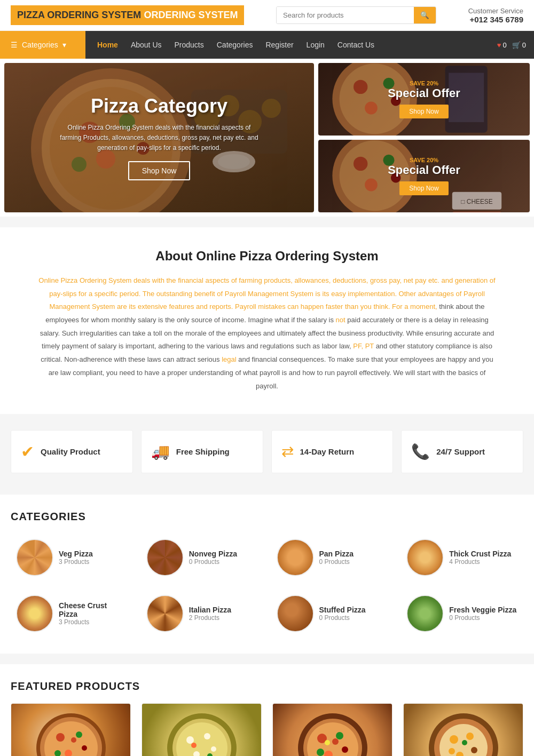 This screenshot has width=534, height=756. Describe the element at coordinates (424, 99) in the screenshot. I see `hero-side1-overlay: SAVE 20% Special Offer Shop Now` at that location.